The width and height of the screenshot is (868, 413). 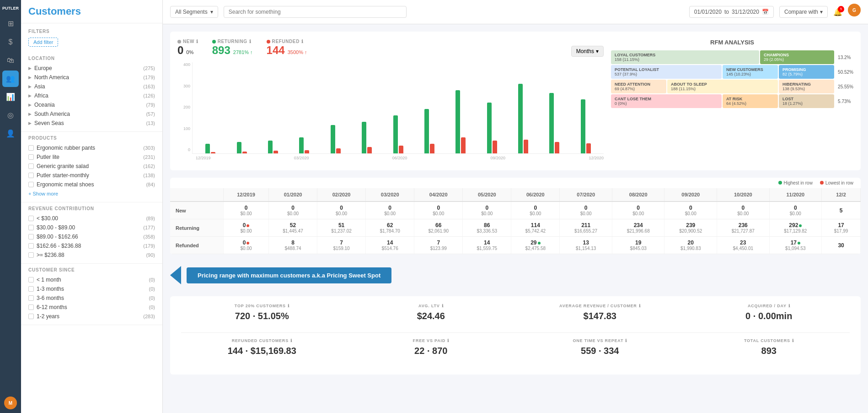 I want to click on table-data-cell: 19$845.03, so click(x=638, y=245).